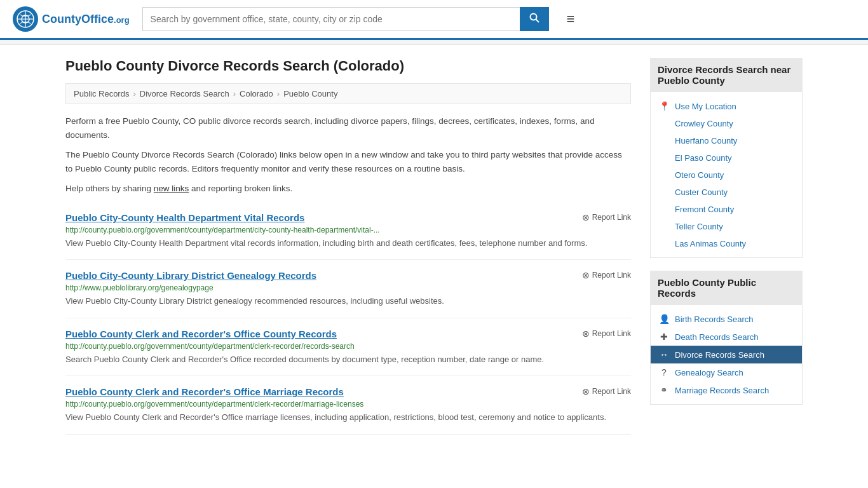  I want to click on search-button, so click(534, 19).